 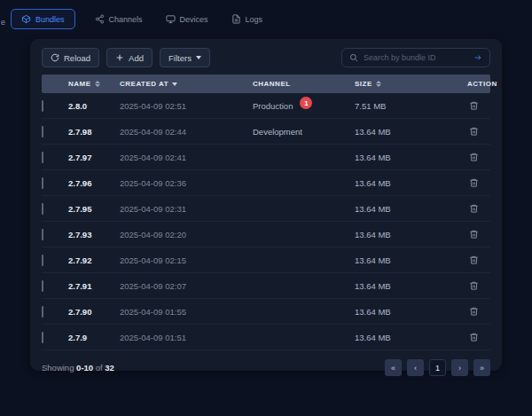 I want to click on tab-channels-label: Channels, so click(x=126, y=20).